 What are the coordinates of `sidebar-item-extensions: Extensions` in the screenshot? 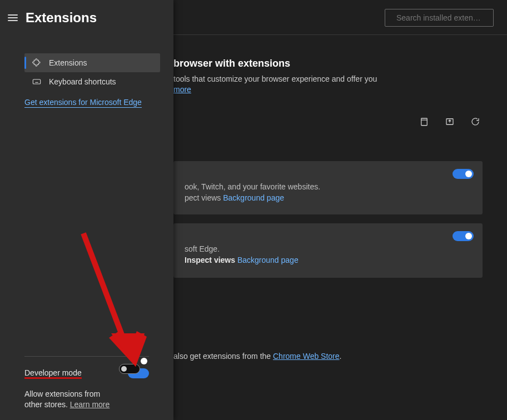 It's located at (92, 63).